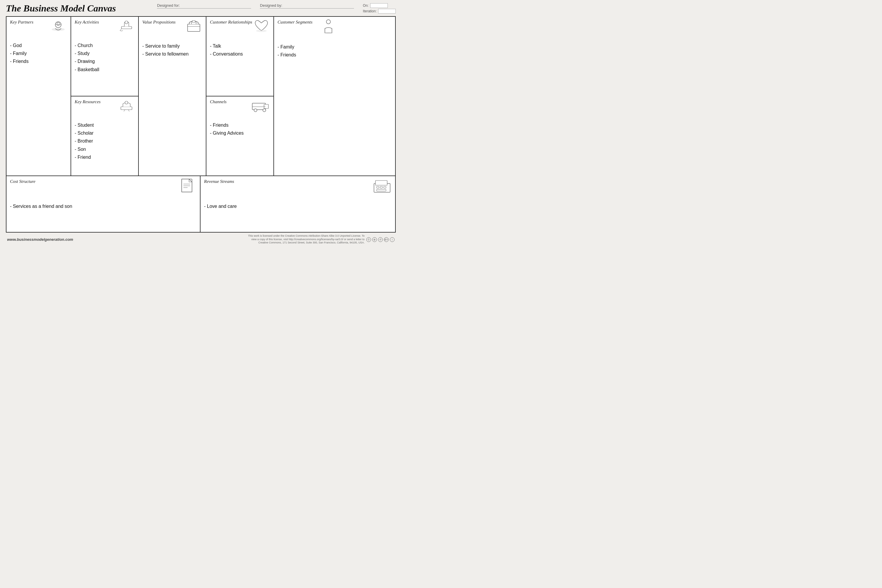 The image size is (882, 588). What do you see at coordinates (380, 240) in the screenshot?
I see `cc-sa-icon: ↺` at bounding box center [380, 240].